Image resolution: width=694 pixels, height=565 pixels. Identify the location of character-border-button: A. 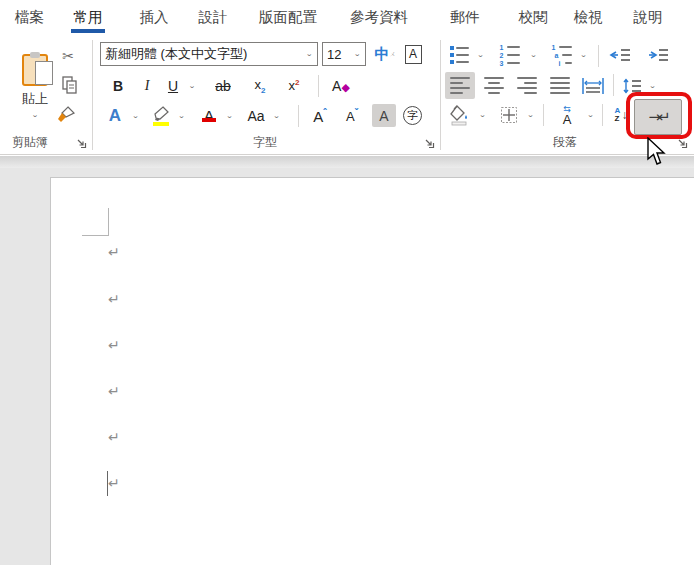
(413, 54).